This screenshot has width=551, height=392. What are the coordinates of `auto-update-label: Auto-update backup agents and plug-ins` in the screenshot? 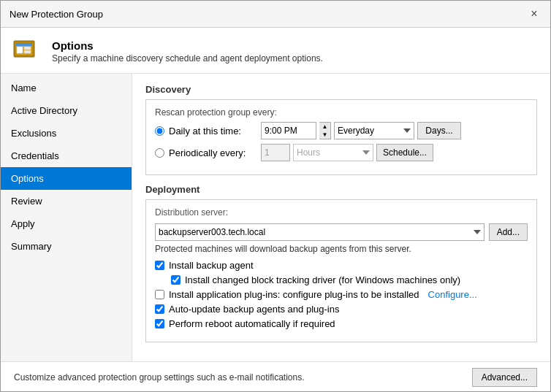 It's located at (254, 310).